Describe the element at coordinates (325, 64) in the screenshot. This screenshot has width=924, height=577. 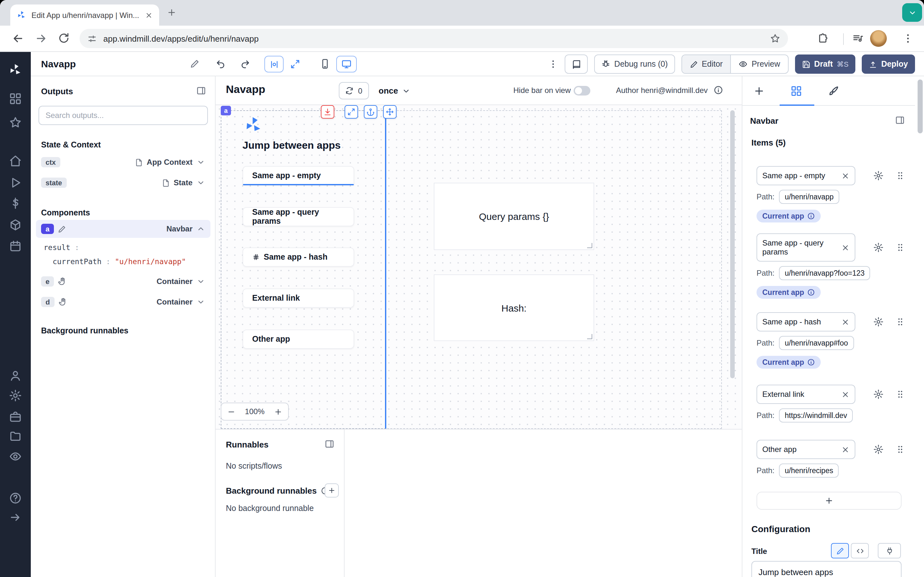
I see `mobile-view-icon` at that location.